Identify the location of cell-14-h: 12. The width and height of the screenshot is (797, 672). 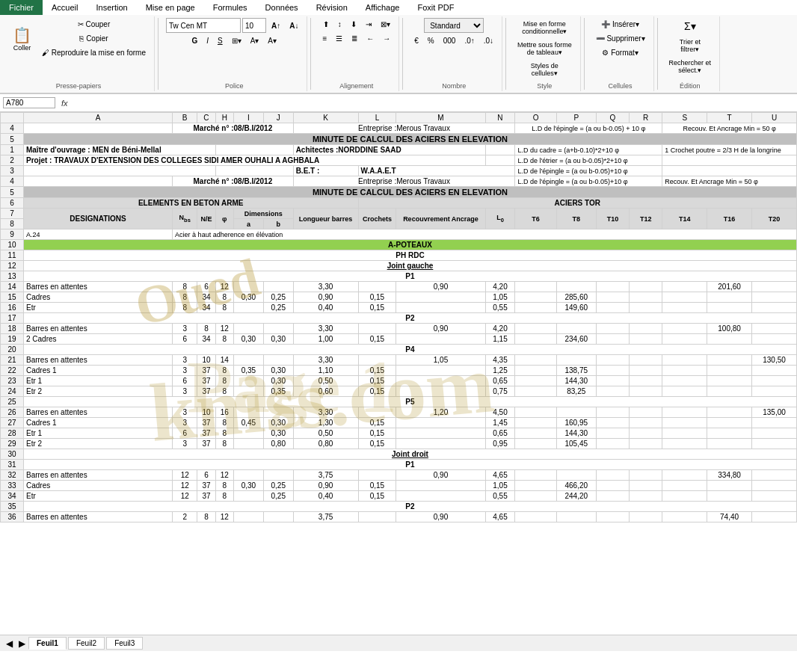
(224, 287).